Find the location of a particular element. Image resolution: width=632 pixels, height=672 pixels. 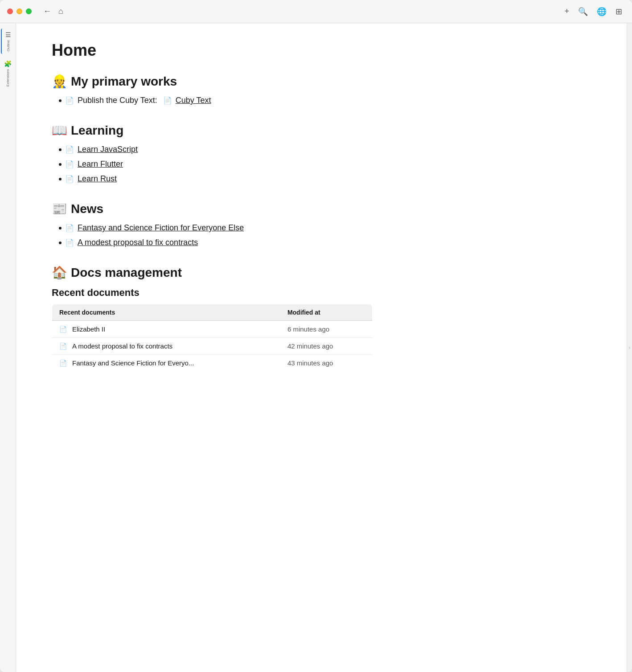

table-cell-modified: 42 minutes ago is located at coordinates (326, 346).